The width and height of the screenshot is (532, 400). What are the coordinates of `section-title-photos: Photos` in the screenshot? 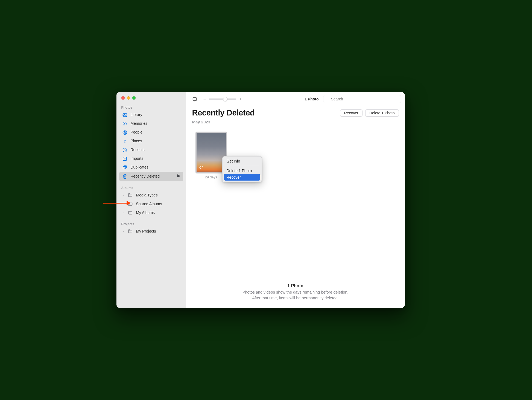 It's located at (151, 108).